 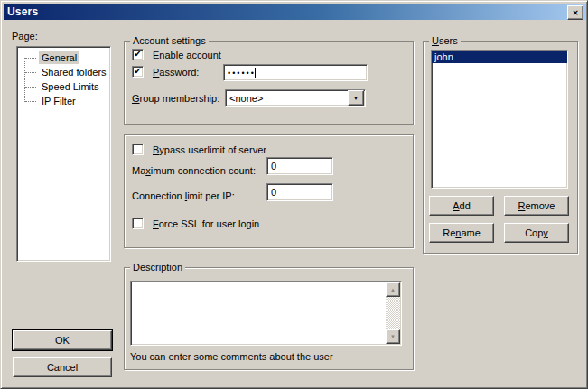 I want to click on users-listbox: john, so click(x=499, y=119).